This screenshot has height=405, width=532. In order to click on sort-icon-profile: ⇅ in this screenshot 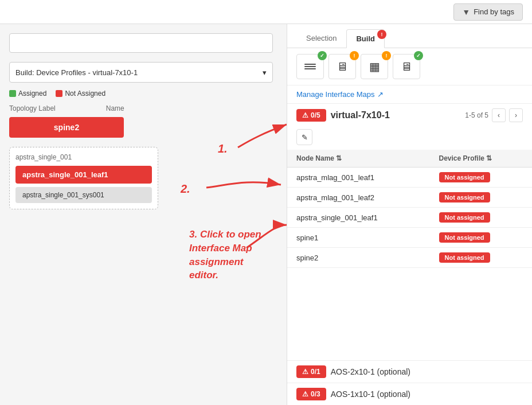, I will do `click(489, 158)`.